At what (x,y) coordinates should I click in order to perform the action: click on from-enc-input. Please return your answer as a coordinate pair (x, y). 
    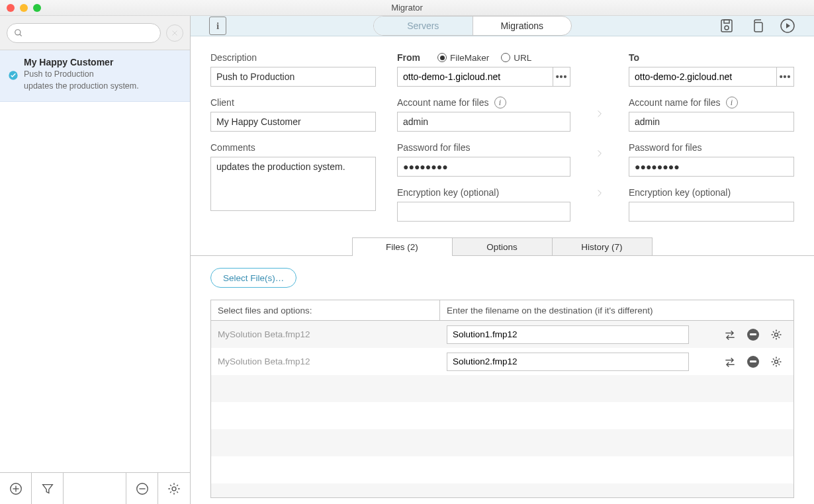
    Looking at the image, I should click on (484, 212).